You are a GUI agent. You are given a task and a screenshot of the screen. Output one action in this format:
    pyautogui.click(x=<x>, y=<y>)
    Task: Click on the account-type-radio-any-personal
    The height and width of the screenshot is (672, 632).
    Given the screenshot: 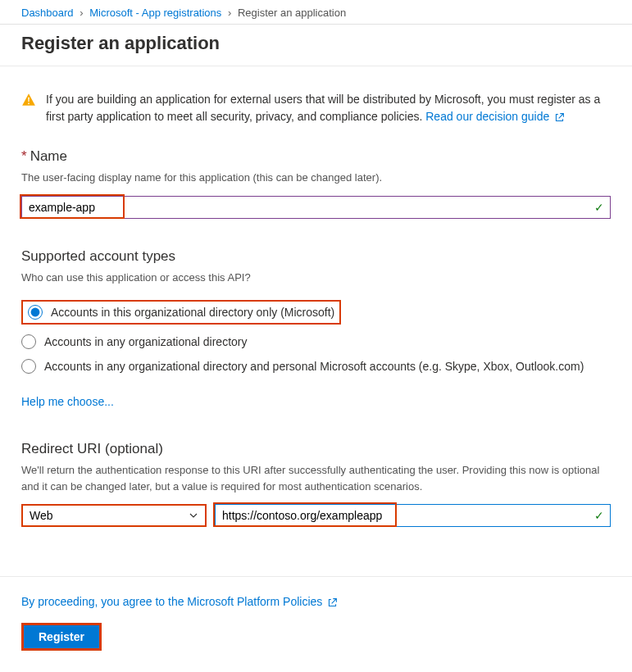 What is the action you would take?
    pyautogui.click(x=29, y=366)
    